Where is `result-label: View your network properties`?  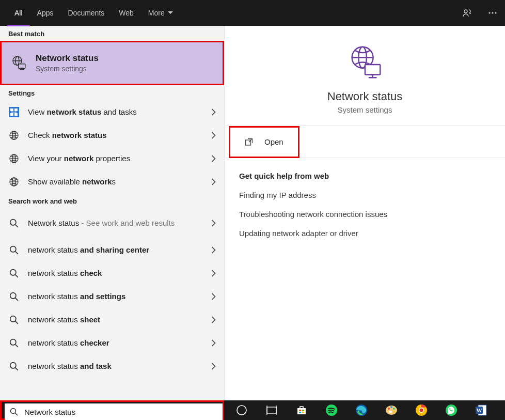 result-label: View your network properties is located at coordinates (116, 158).